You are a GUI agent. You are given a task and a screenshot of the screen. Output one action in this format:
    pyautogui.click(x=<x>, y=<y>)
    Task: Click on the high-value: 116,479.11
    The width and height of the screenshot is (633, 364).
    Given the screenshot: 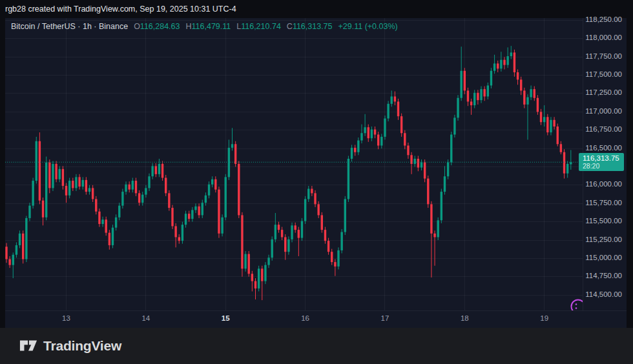 What is the action you would take?
    pyautogui.click(x=212, y=26)
    